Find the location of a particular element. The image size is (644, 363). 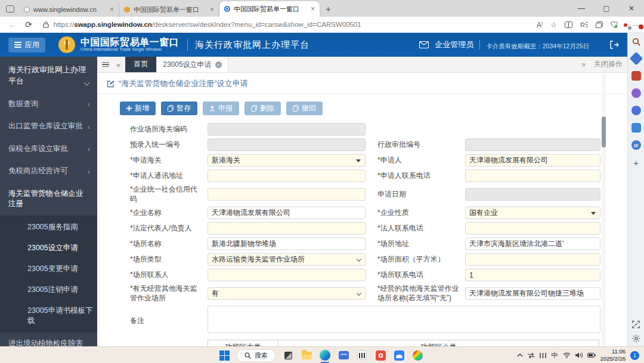

favorites-bar-icon is located at coordinates (584, 25).